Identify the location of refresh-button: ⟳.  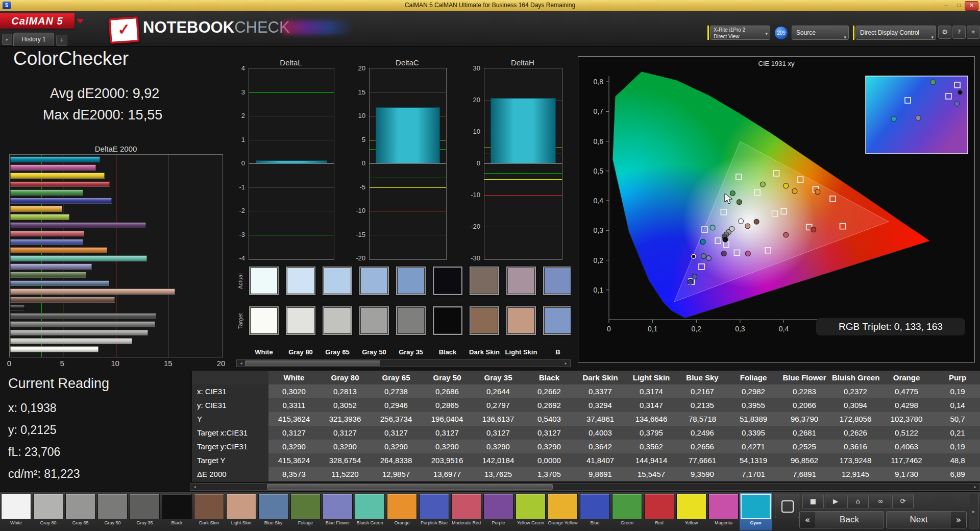
(903, 501).